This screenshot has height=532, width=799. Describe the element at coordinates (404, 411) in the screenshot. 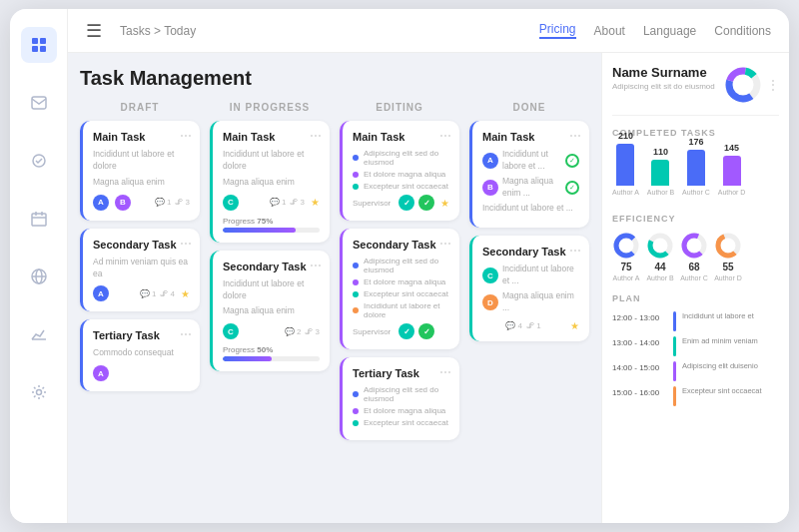

I see `task-text: Et dolore magna aliqua` at that location.